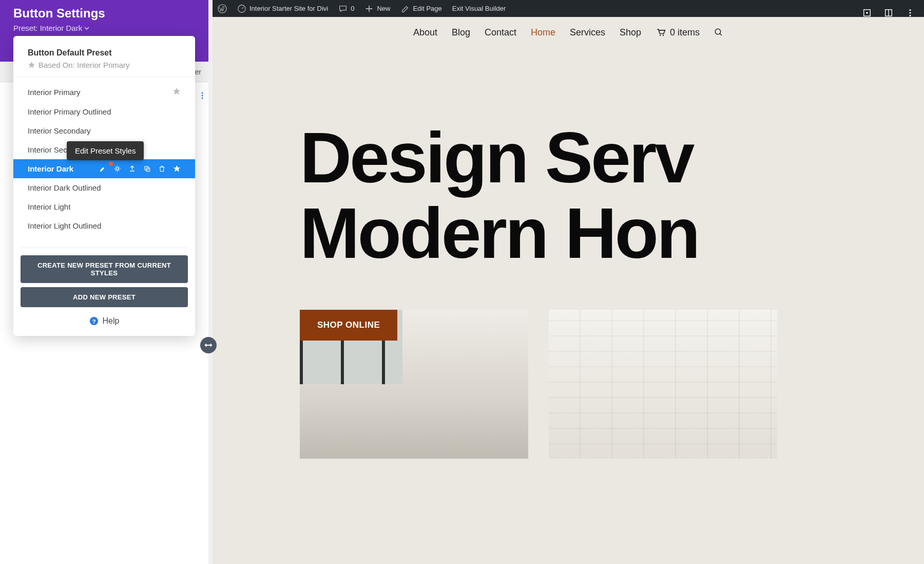 The width and height of the screenshot is (924, 564). What do you see at coordinates (60, 130) in the screenshot?
I see `preset-item-label: Interior Secondary` at bounding box center [60, 130].